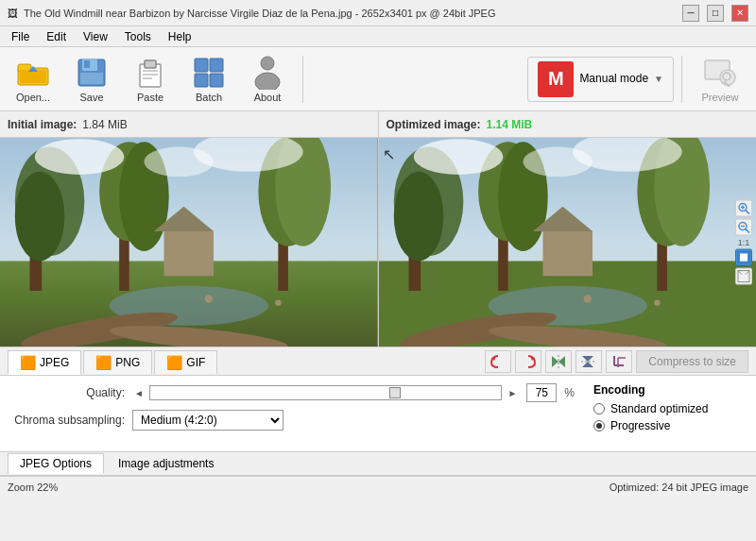 This screenshot has height=541, width=756. Describe the element at coordinates (33, 79) in the screenshot. I see `open-button: Open...` at that location.